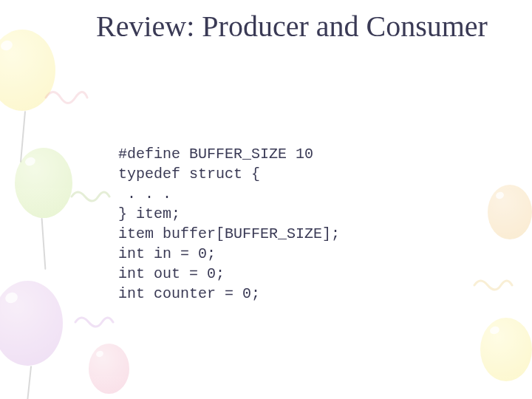 This screenshot has width=532, height=399. I want to click on code-line: item buffer[BUFFER_SIZE];, so click(229, 233).